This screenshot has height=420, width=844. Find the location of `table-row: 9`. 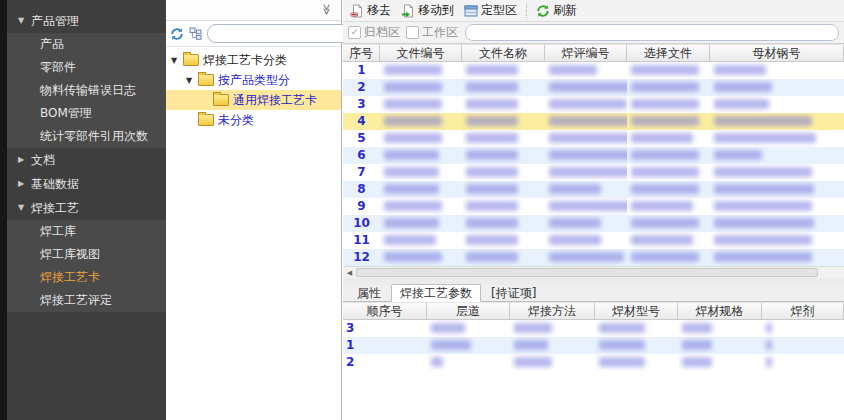

table-row: 9 is located at coordinates (594, 206).